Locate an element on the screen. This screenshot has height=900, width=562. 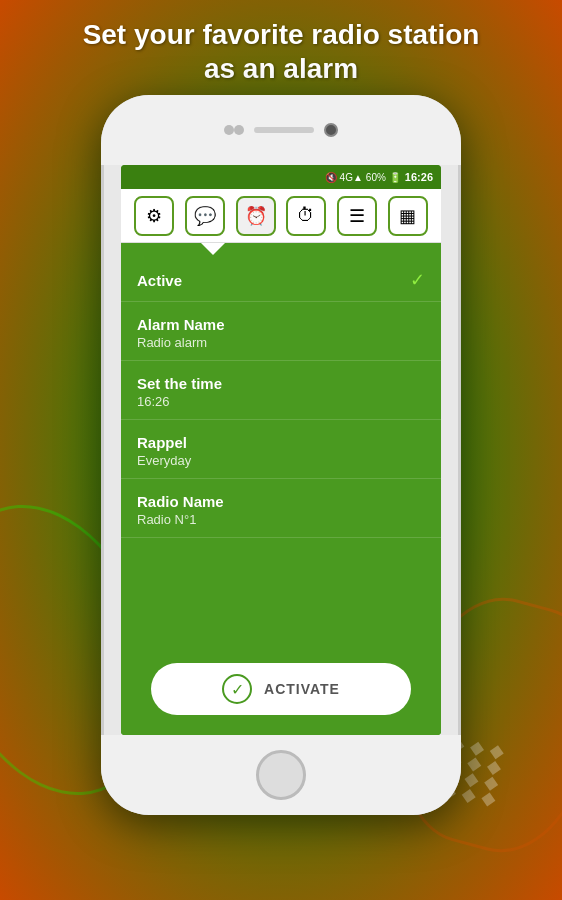
radio-name-value: Radio N°1 is located at coordinates (281, 520).